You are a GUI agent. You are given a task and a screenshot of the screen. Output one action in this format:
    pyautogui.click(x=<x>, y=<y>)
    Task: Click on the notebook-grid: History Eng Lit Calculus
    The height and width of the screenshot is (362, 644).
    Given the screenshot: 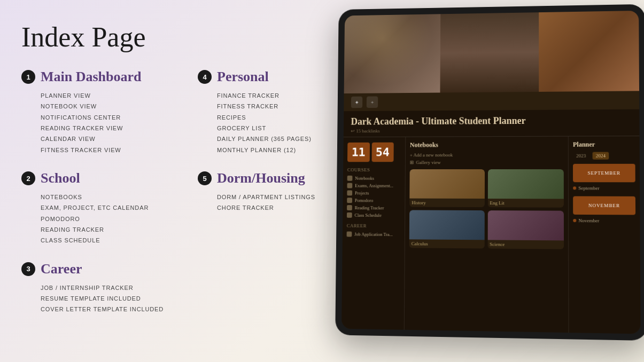 What is the action you would take?
    pyautogui.click(x=486, y=209)
    